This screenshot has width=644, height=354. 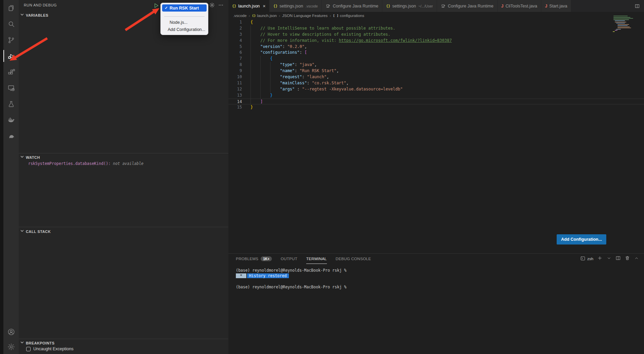 What do you see at coordinates (349, 16) in the screenshot?
I see `breadcrumb-item-configurations: [ ]configurations` at bounding box center [349, 16].